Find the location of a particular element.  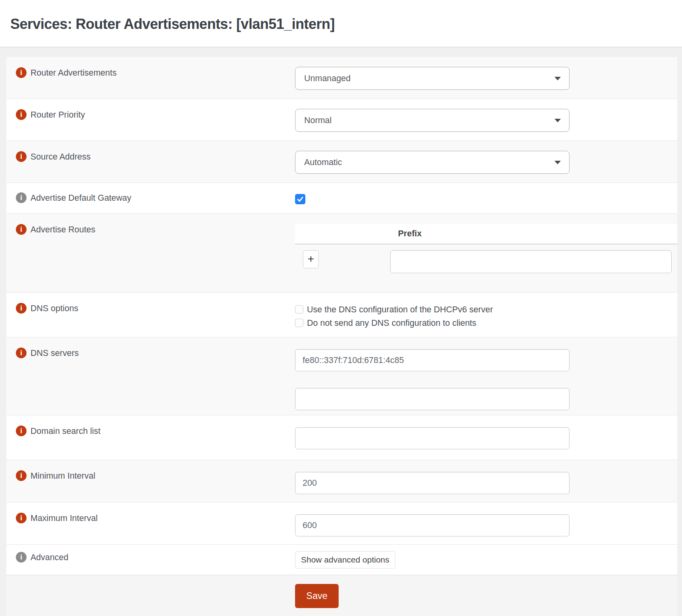

router-advertisements-label: Router Advertisements is located at coordinates (74, 73).